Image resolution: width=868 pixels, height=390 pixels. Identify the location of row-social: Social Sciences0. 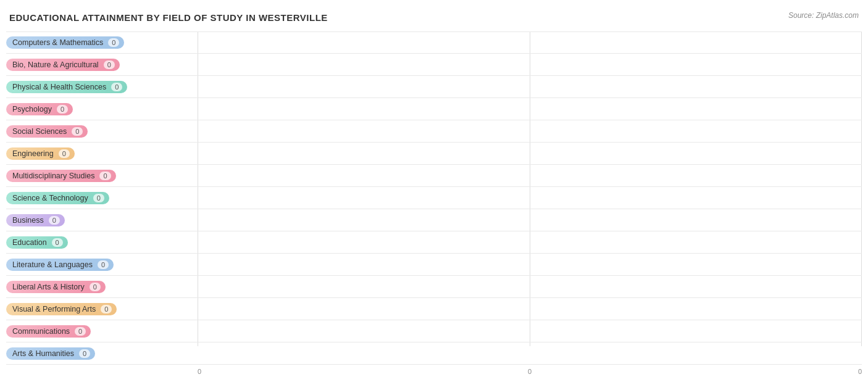
(434, 131).